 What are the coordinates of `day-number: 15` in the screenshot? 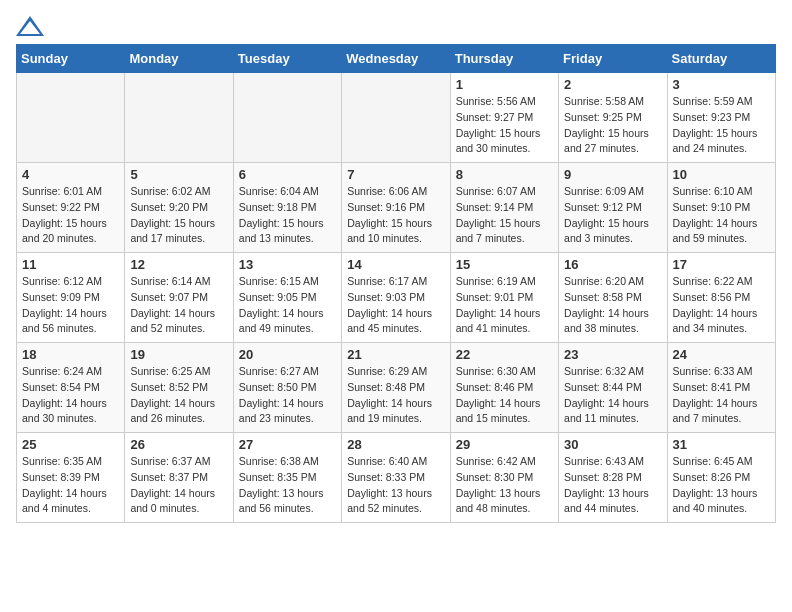 It's located at (504, 264).